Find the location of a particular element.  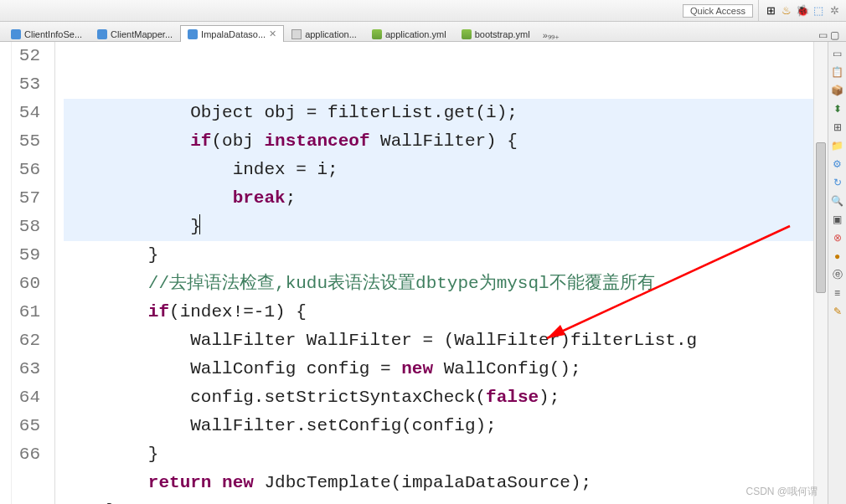

open-perspective-icon: ⊞ is located at coordinates (771, 11).